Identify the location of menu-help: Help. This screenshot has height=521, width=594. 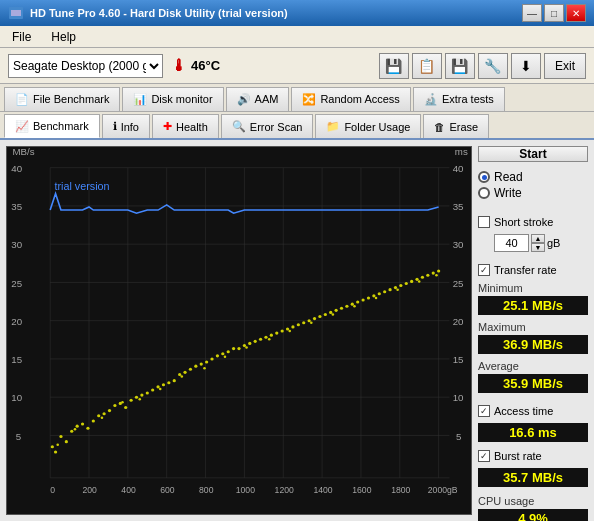
(64, 37).